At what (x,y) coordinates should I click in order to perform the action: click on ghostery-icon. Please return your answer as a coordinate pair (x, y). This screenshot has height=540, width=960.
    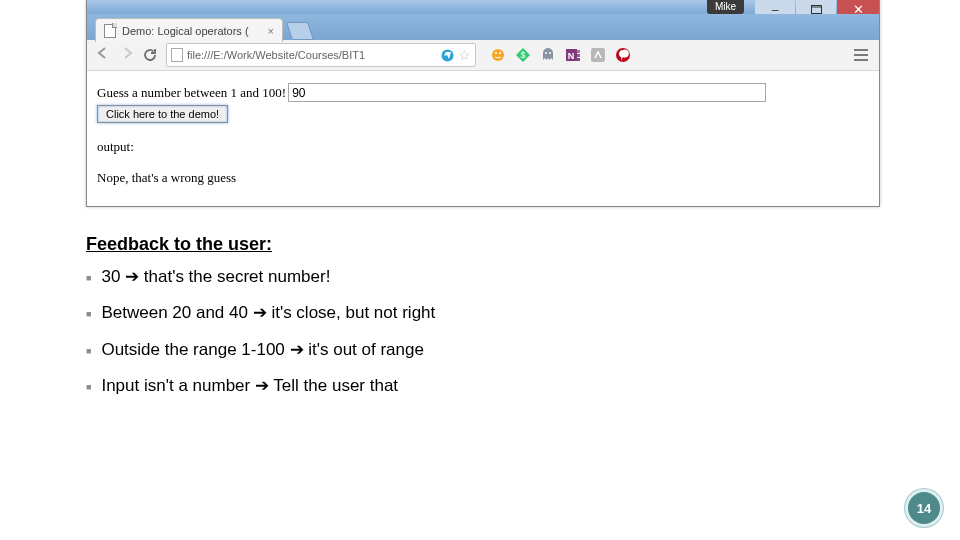
    Looking at the image, I should click on (548, 55).